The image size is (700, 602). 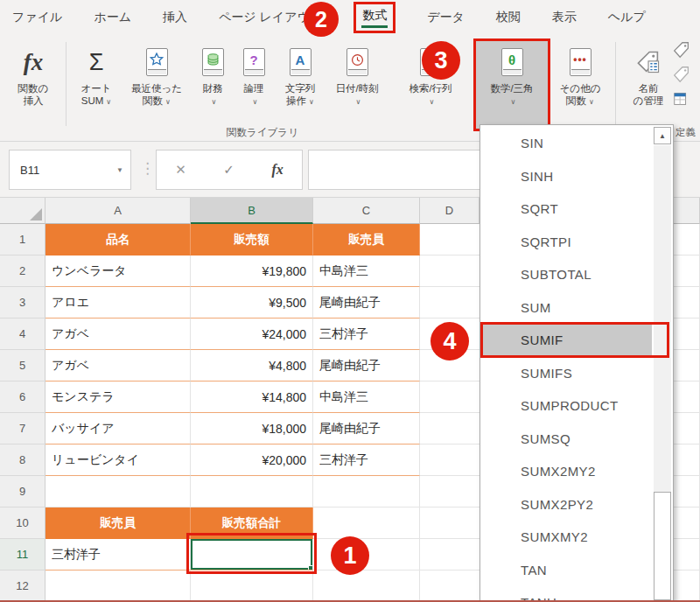 What do you see at coordinates (252, 334) in the screenshot?
I see `cell-b4: ¥24,000` at bounding box center [252, 334].